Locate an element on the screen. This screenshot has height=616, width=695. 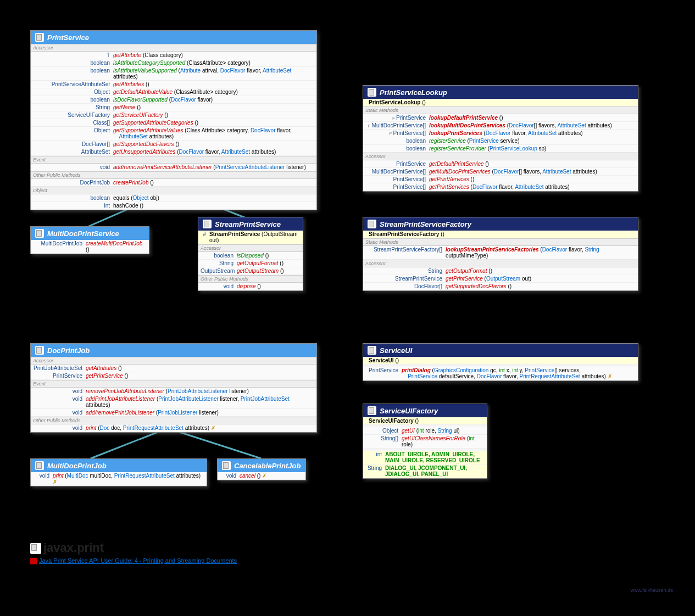
bullet-icon is located at coordinates (34, 561).